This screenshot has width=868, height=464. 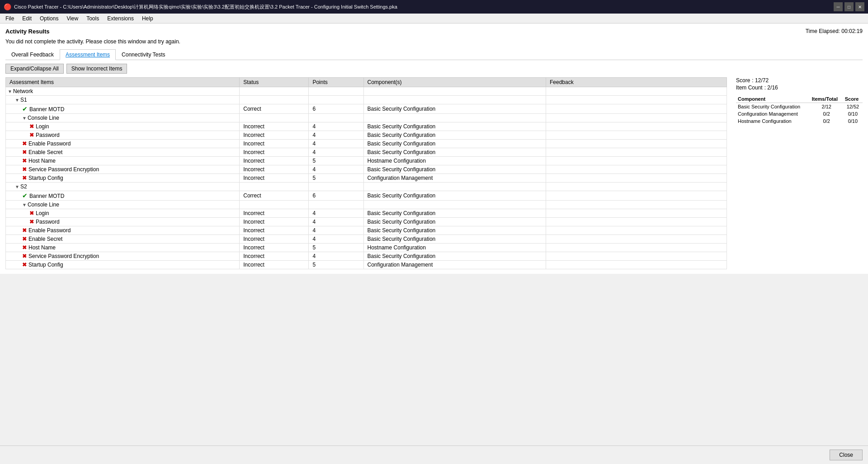 I want to click on title-bar-text: Cisco Packet Tracer - C:\Users\Administr…, so click(x=206, y=7).